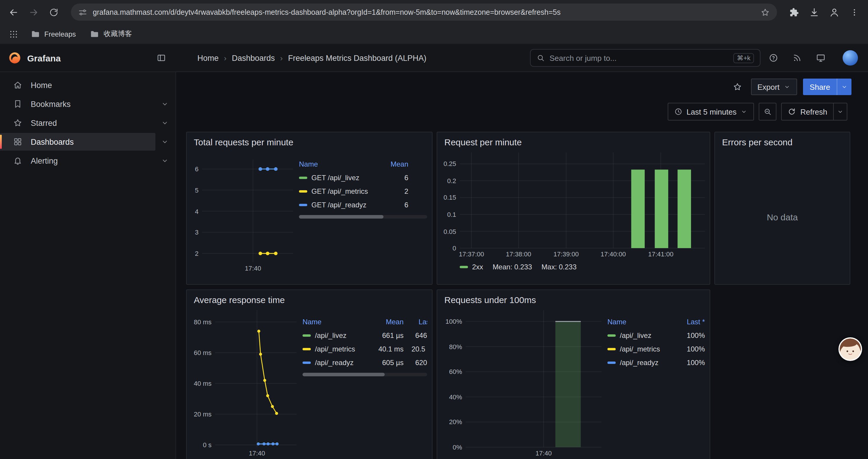 The image size is (868, 459). I want to click on bookmark-star-icon, so click(765, 12).